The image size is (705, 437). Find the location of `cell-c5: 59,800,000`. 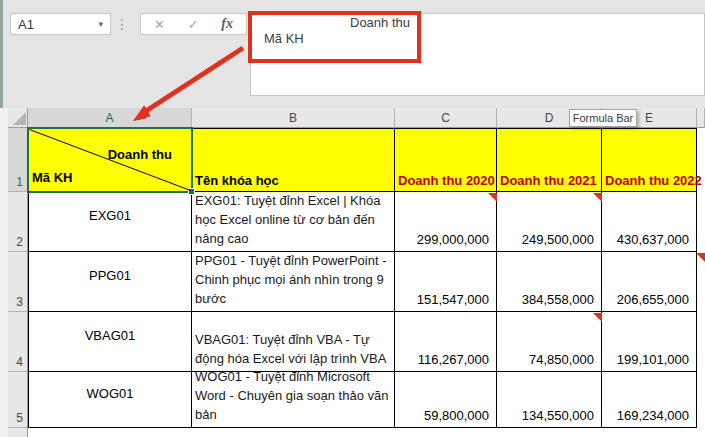

cell-c5: 59,800,000 is located at coordinates (446, 400).